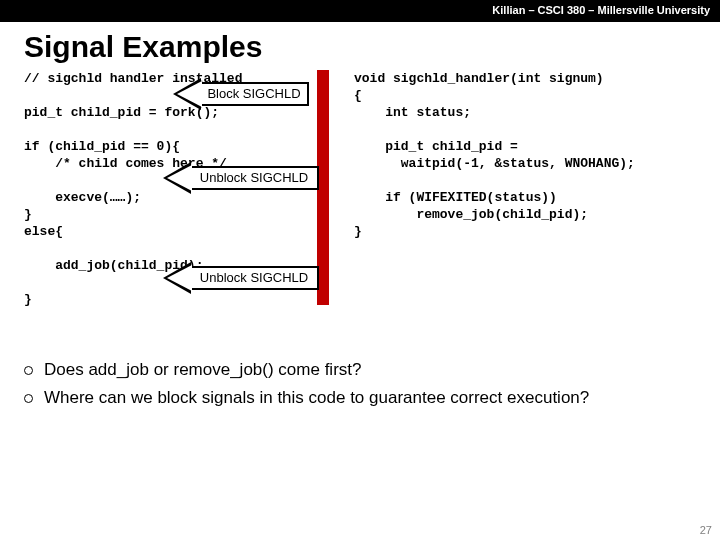  I want to click on arrow-block: Block SIGCHLD, so click(254, 94).